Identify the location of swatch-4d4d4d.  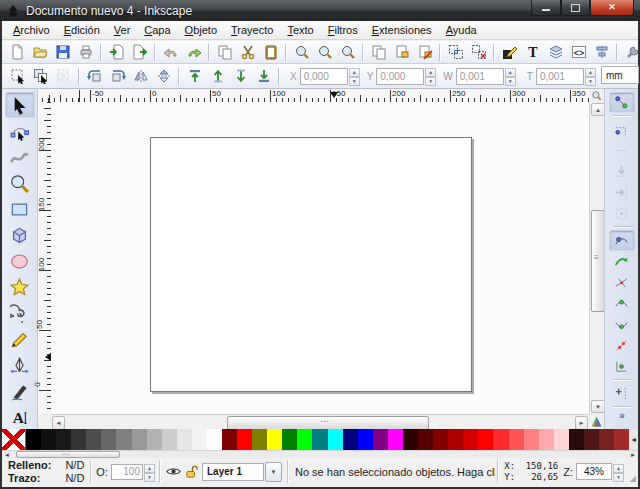
(94, 440).